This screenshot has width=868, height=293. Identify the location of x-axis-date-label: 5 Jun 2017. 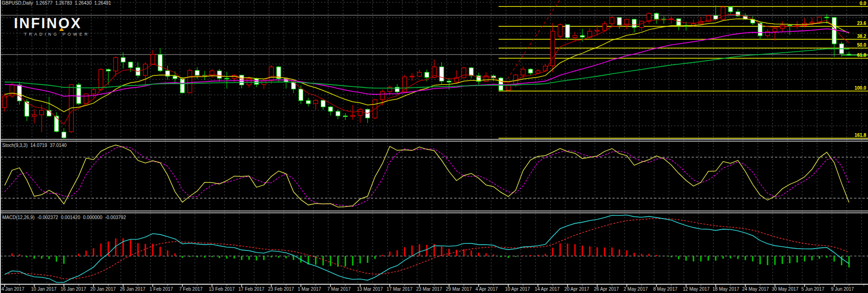
(813, 289).